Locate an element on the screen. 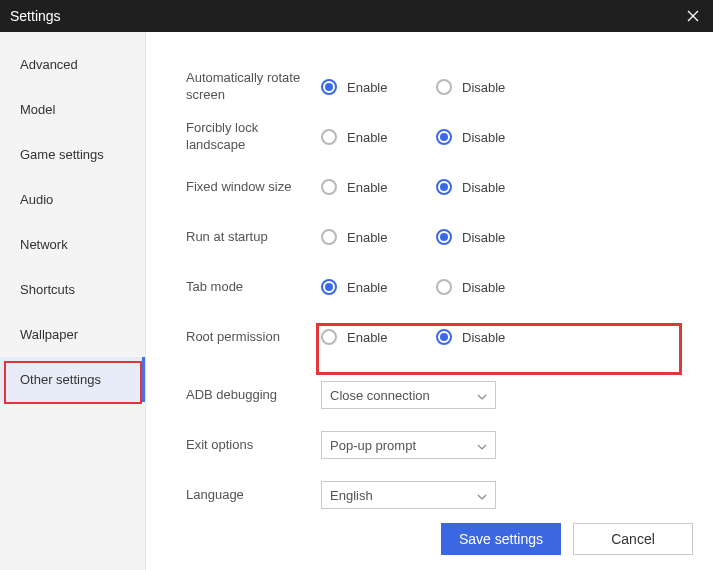 Image resolution: width=713 pixels, height=570 pixels. sidebar-item-label: Wallpaper is located at coordinates (49, 334).